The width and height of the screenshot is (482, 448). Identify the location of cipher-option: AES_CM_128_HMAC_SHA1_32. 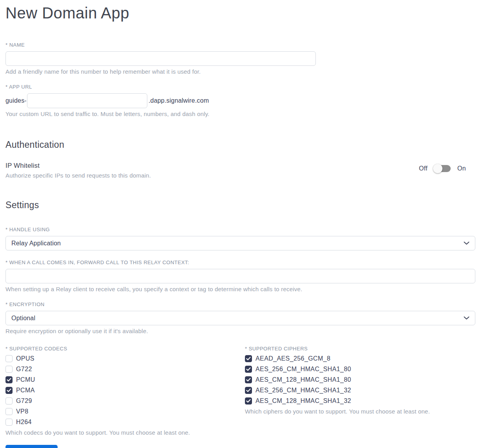
(298, 401).